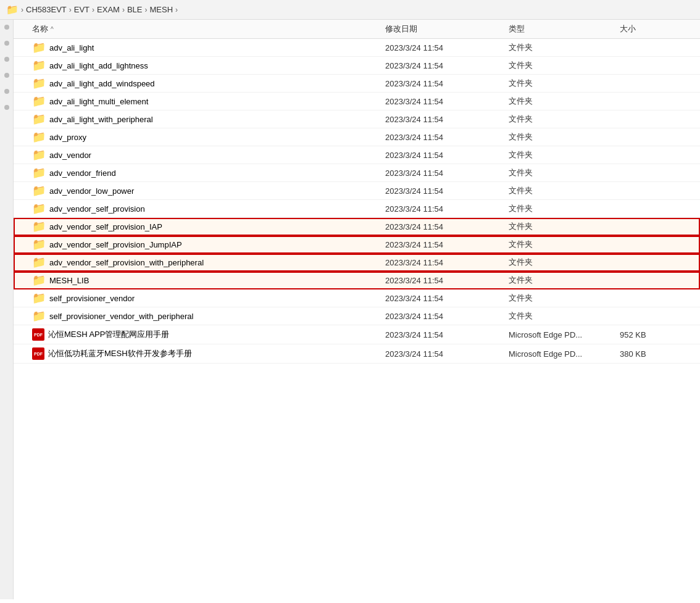 This screenshot has height=603, width=700. What do you see at coordinates (447, 29) in the screenshot?
I see `col-header-date: 修改日期` at bounding box center [447, 29].